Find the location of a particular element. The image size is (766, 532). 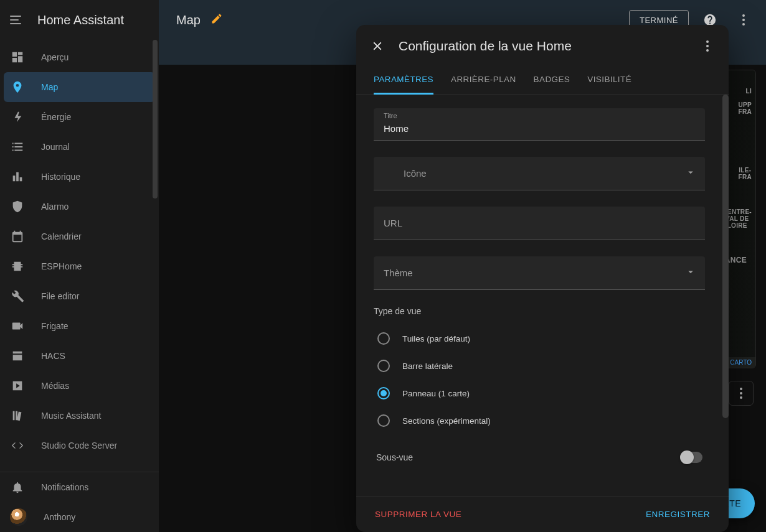

viewtype-sections: Sections (expérimental) is located at coordinates (539, 421).